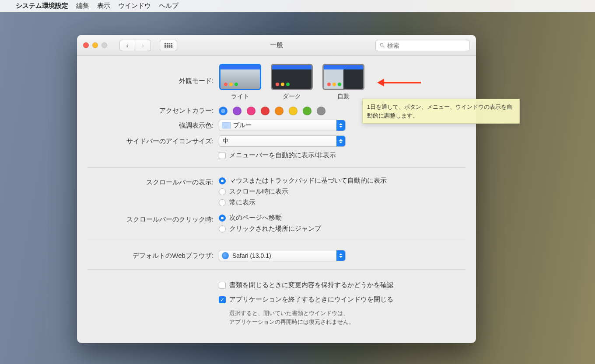  Describe the element at coordinates (343, 82) in the screenshot. I see `appearance-auto: 自動` at that location.